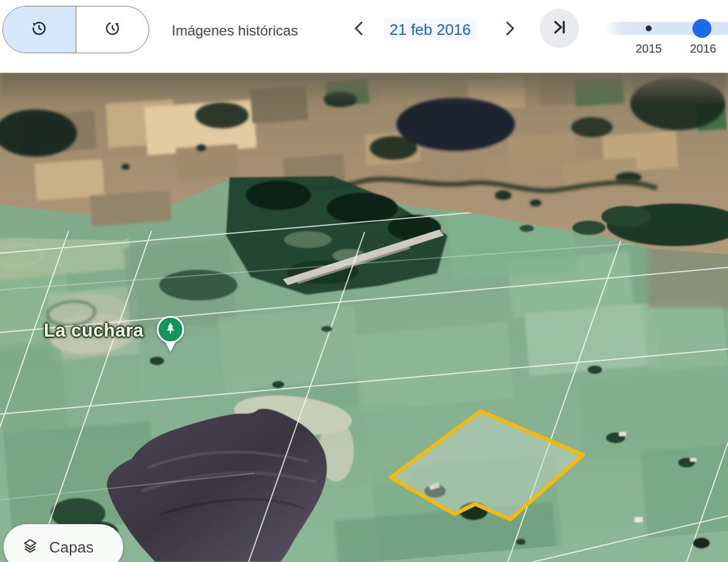 The width and height of the screenshot is (728, 562). Describe the element at coordinates (649, 28) in the screenshot. I see `timeline-dot-2015` at that location.